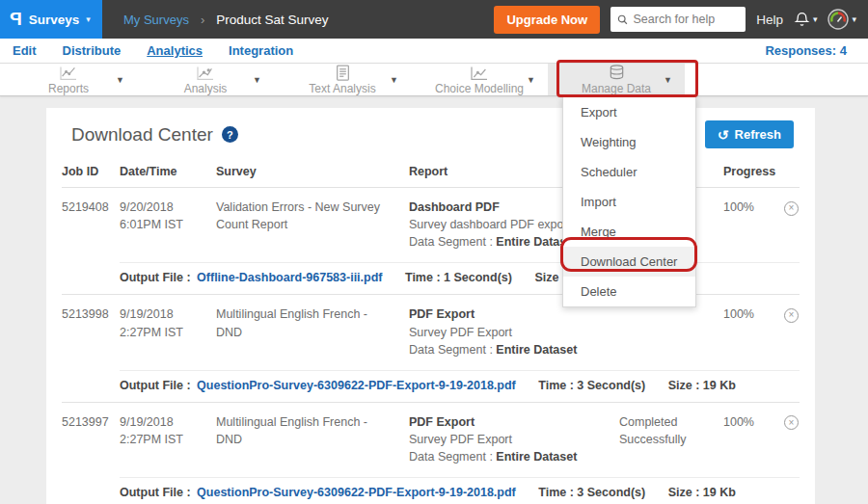  What do you see at coordinates (459, 278) in the screenshot?
I see `output-file-row: Output File : Offline-Dashboard-967583-i…` at bounding box center [459, 278].